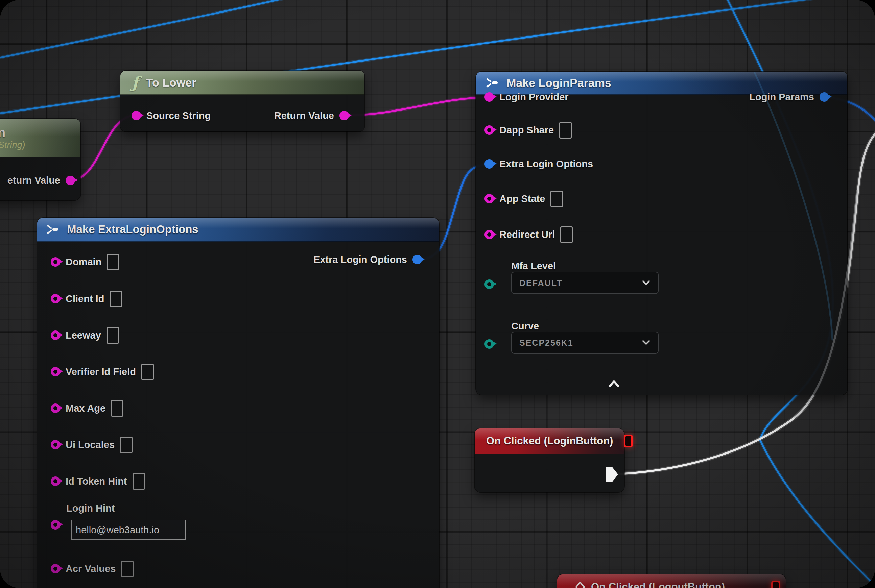 Image resolution: width=875 pixels, height=588 pixels. Describe the element at coordinates (528, 235) in the screenshot. I see `pin-row: Redirect Url` at that location.